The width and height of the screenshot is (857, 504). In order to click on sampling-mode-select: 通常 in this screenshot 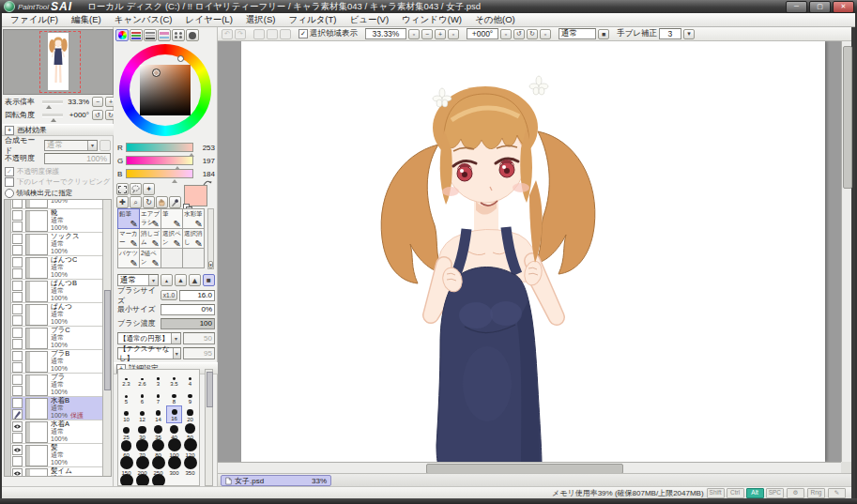, I will do `click(577, 34)`.